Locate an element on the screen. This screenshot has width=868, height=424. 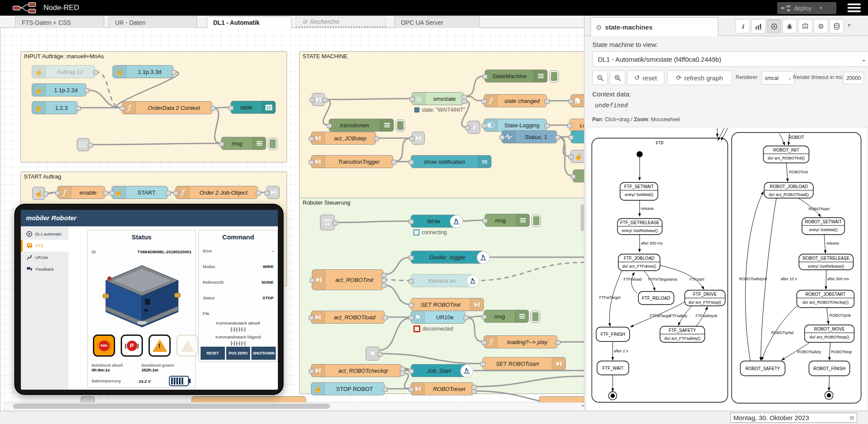
canvas-hscrollbar-thumb is located at coordinates (172, 406).